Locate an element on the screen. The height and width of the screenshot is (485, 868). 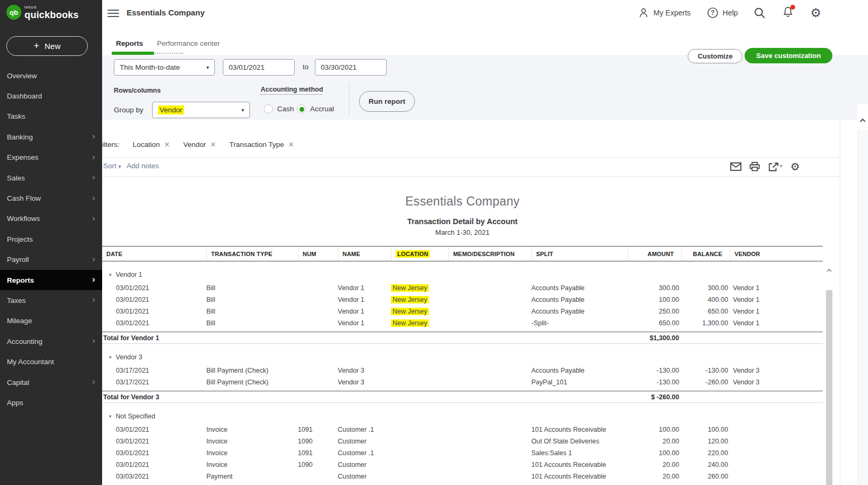
tab-performance-center: Performance center is located at coordinates (188, 44).